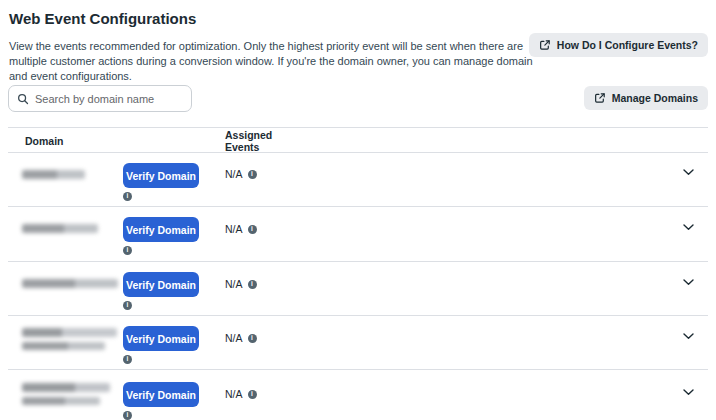 This screenshot has height=420, width=716. What do you see at coordinates (628, 45) in the screenshot?
I see `help-button-label: How Do I Configure Events?` at bounding box center [628, 45].